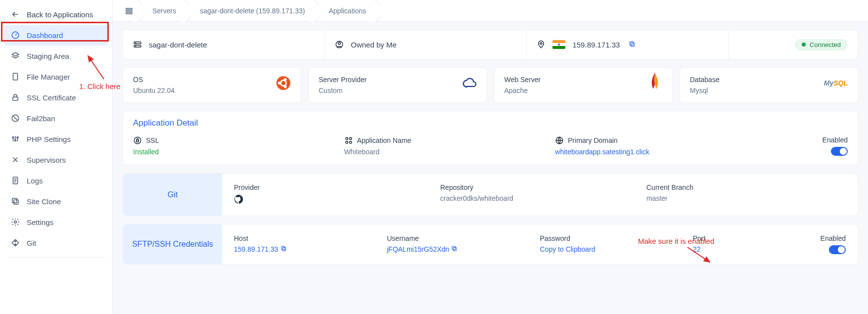  Describe the element at coordinates (491, 195) in the screenshot. I see `git-card: Git Provider Repository cracker0dks/whit…` at that location.